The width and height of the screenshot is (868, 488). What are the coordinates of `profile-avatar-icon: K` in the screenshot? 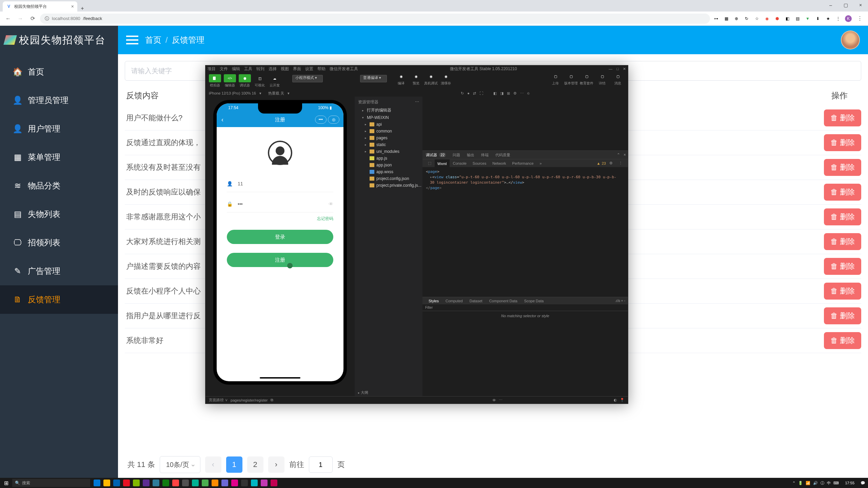 It's located at (848, 19).